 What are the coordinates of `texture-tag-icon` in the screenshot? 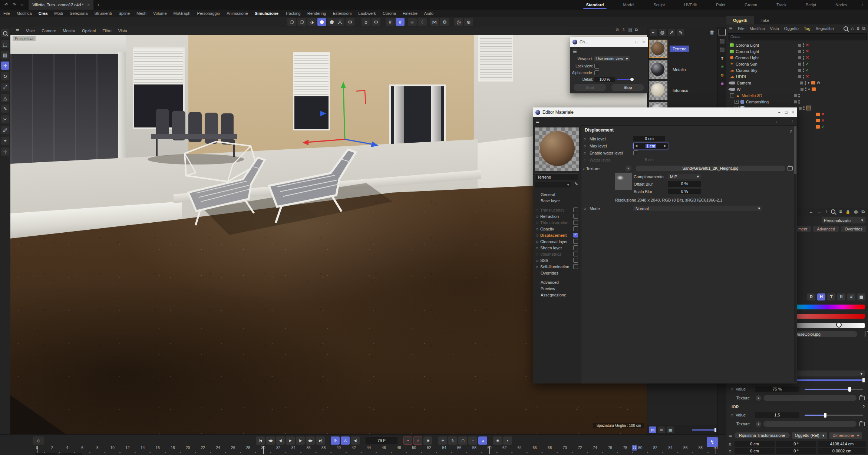 It's located at (808, 108).